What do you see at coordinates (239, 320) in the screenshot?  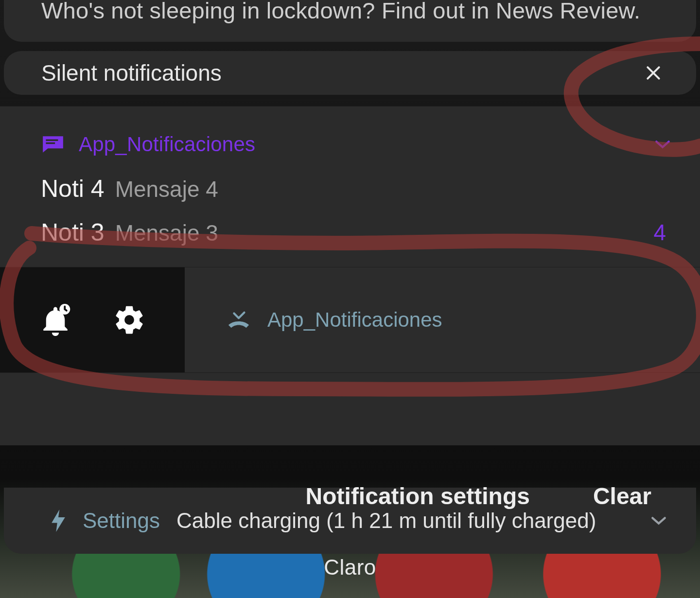 I see `missed-call-icon` at bounding box center [239, 320].